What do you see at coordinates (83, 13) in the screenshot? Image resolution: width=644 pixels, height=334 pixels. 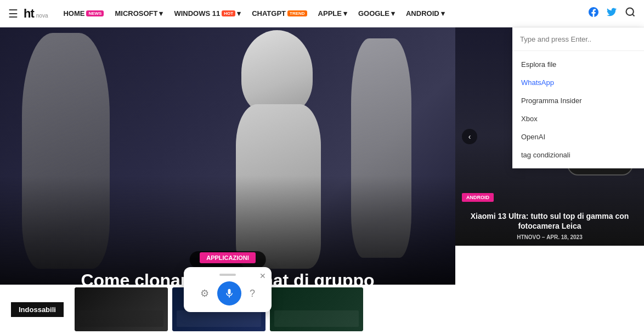 I see `nav-home: HOME NEWS` at bounding box center [83, 13].